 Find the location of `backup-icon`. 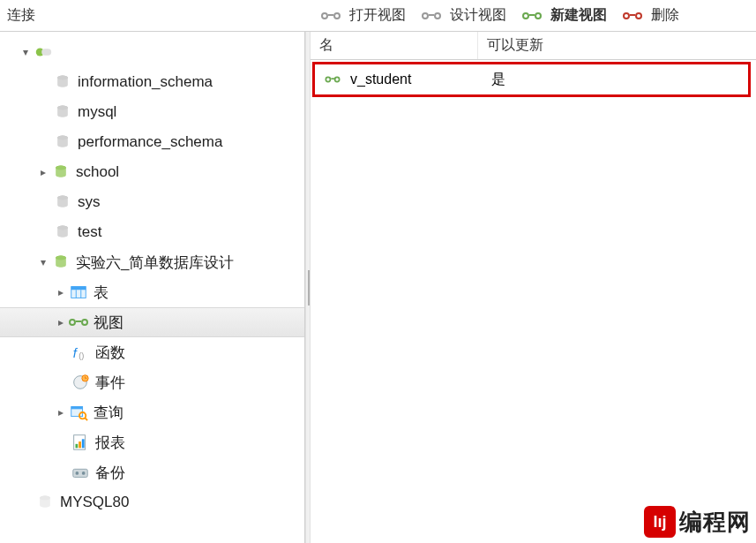

backup-icon is located at coordinates (80, 472).